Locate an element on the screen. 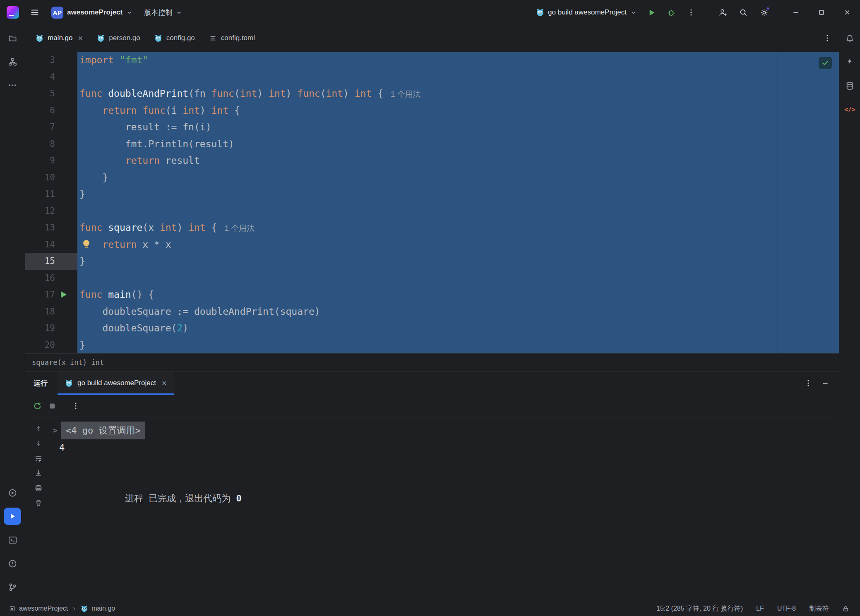 This screenshot has height=616, width=860. tab-main-go: main.go × is located at coordinates (59, 38).